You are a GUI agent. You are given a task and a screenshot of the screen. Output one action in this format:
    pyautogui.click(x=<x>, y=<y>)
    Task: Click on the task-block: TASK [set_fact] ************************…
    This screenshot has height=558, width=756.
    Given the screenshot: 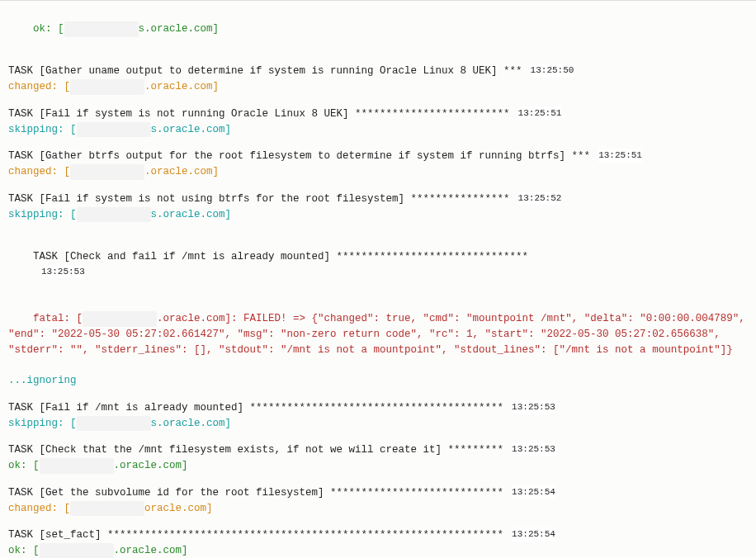 What is the action you would take?
    pyautogui.click(x=378, y=543)
    